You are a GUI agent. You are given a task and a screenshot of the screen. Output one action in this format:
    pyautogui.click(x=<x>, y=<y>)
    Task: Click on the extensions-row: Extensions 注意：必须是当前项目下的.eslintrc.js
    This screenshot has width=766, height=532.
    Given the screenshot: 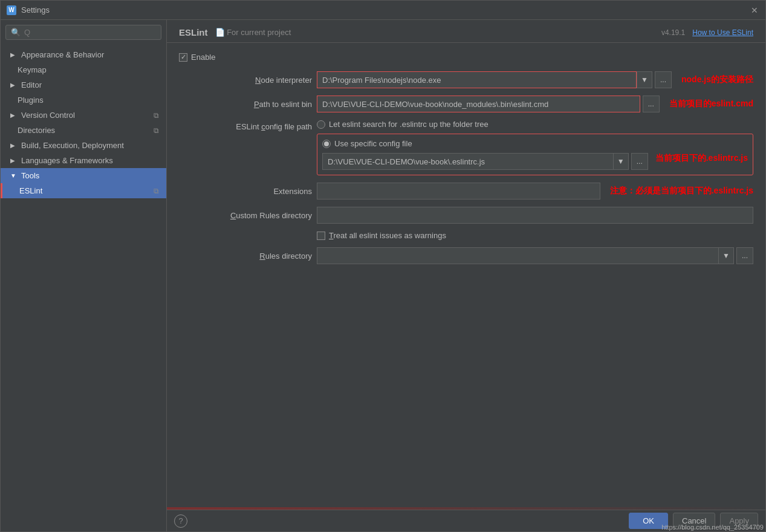 What is the action you would take?
    pyautogui.click(x=466, y=191)
    